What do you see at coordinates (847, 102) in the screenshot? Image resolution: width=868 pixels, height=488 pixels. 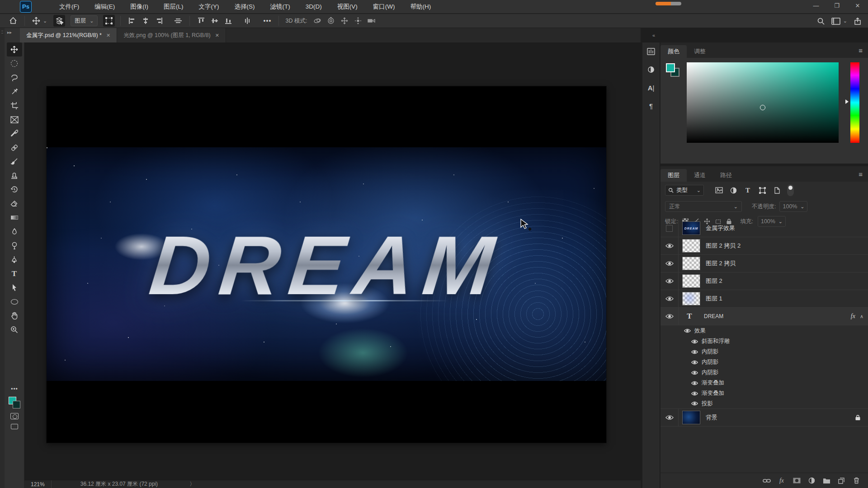 I see `hue-slider-arrow` at bounding box center [847, 102].